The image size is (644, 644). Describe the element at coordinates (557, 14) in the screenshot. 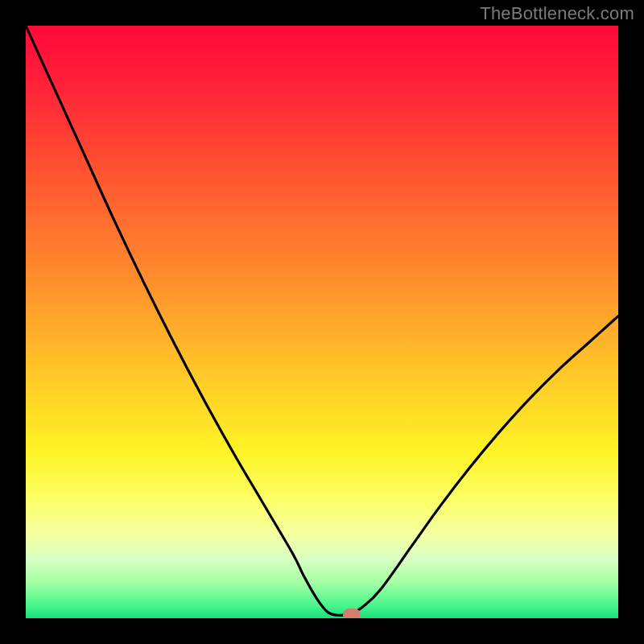

I see `attribution-text: TheBottleneck.com` at that location.